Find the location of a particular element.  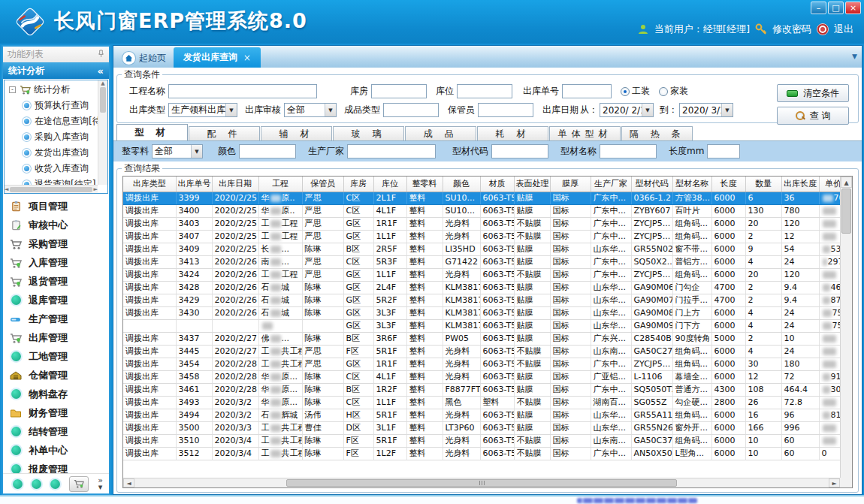

material-tab-成品: 成 品 is located at coordinates (440, 134).